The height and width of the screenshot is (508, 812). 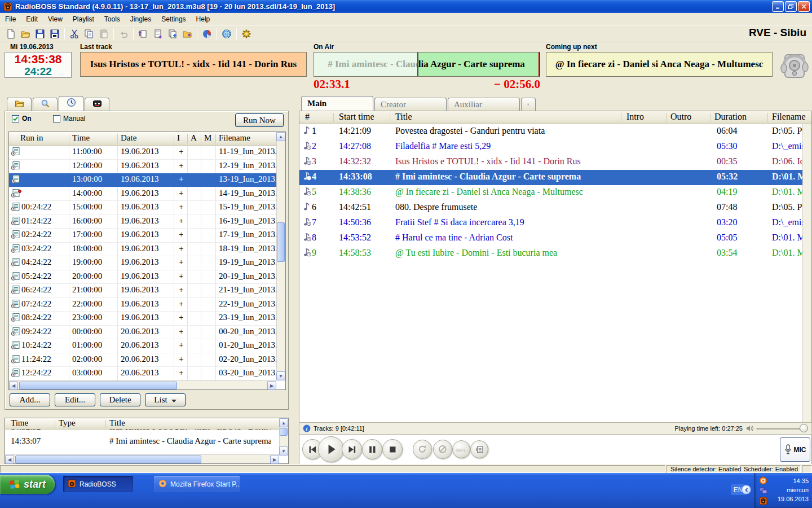 What do you see at coordinates (147, 249) in the screenshot?
I see `scheduler-row: 03:24:2218:00:0019.06.2013+18-19_Iun_201…` at bounding box center [147, 249].